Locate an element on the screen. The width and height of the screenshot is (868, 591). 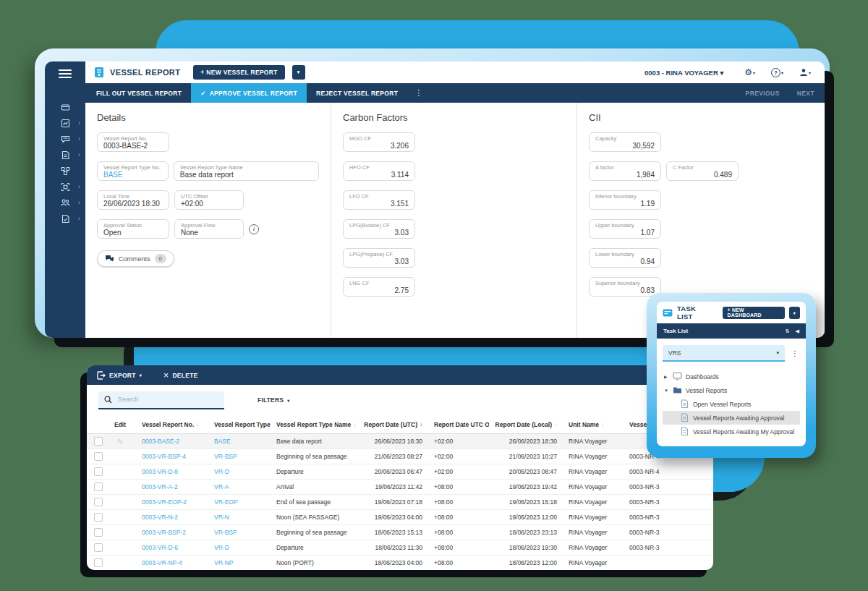
new-vessel-report-button: + NEW VESSEL REPORT is located at coordinates (239, 72).